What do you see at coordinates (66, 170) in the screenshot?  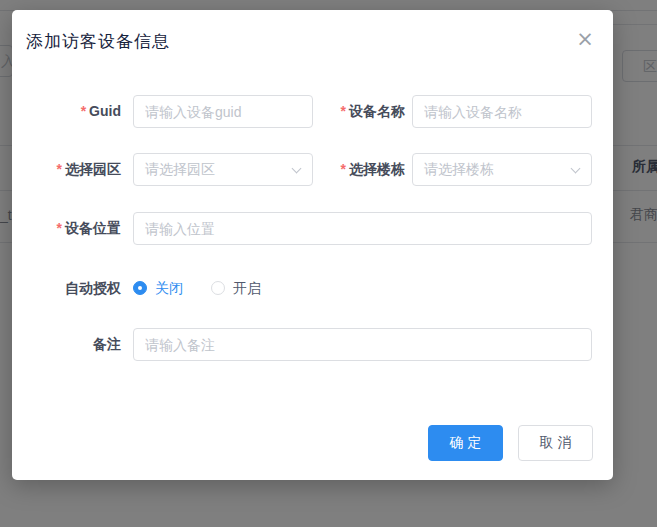 I see `park-label: *选择园区` at bounding box center [66, 170].